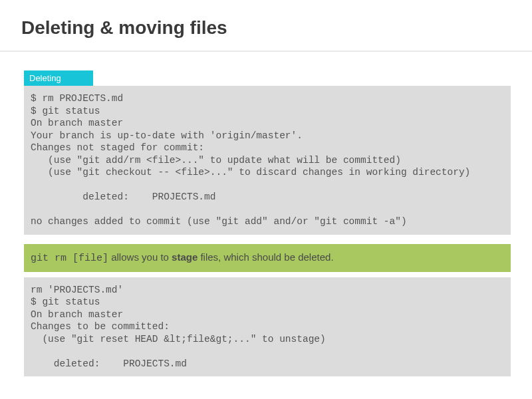 The width and height of the screenshot is (532, 399). What do you see at coordinates (266, 26) in the screenshot?
I see `page-title: Deleting & moving files` at bounding box center [266, 26].